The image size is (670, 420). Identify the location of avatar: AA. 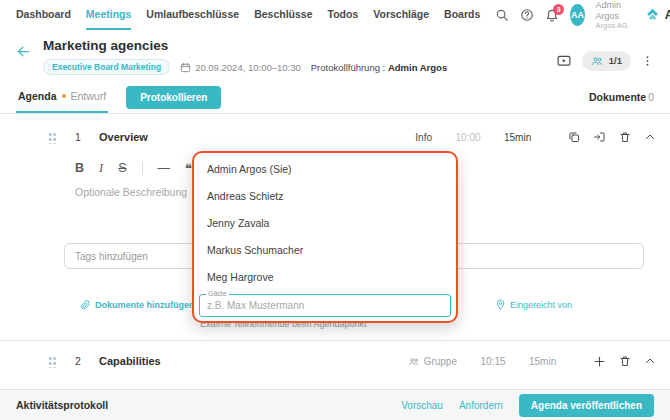
(577, 15).